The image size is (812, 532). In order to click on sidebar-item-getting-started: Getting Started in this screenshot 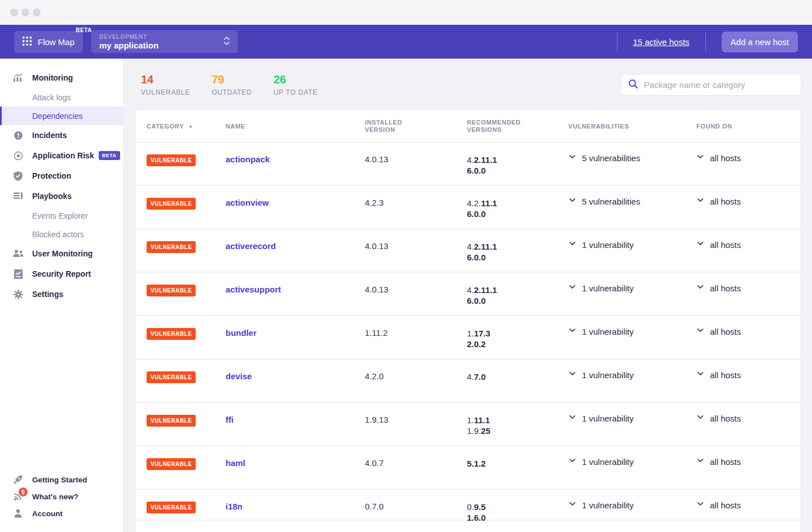, I will do `click(62, 480)`.